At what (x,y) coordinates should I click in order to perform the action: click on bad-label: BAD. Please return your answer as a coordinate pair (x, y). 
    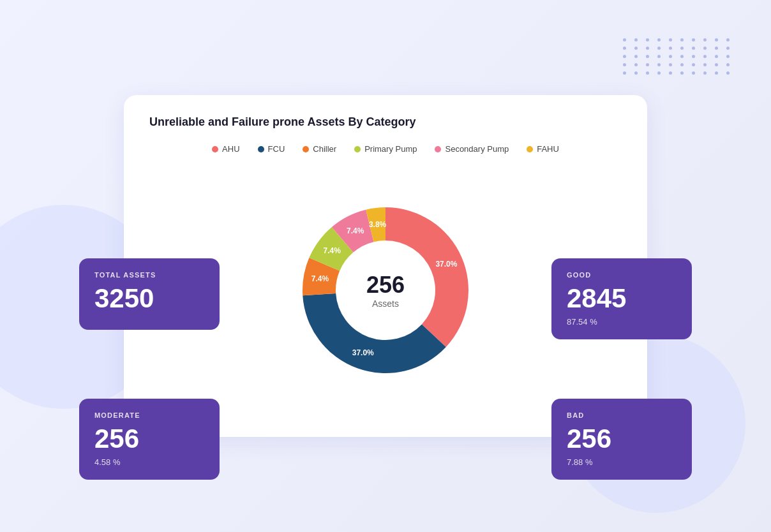
    Looking at the image, I should click on (622, 415).